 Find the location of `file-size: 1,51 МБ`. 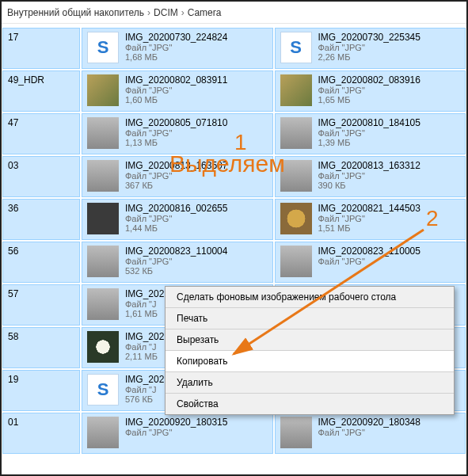

file-size: 1,51 МБ is located at coordinates (369, 228).